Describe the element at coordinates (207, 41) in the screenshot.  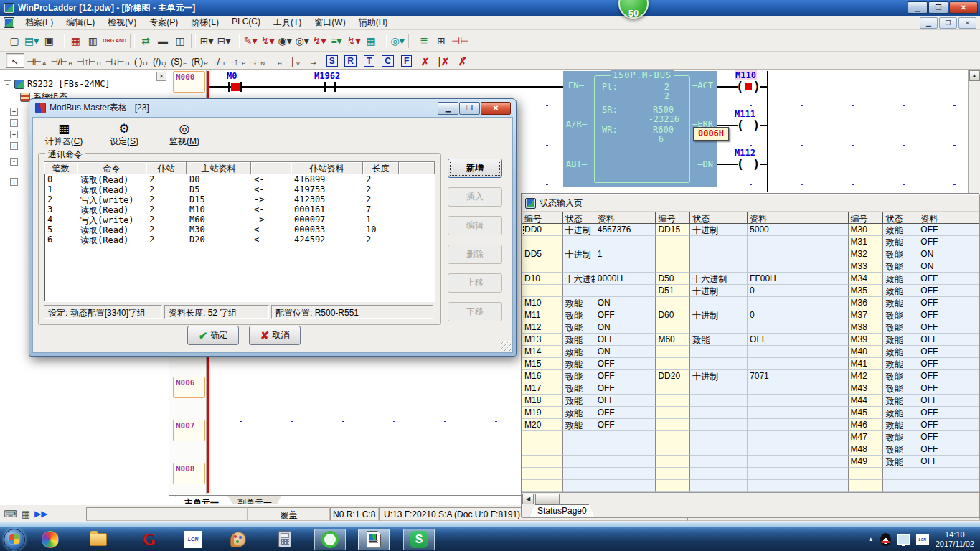
I see `toolbar-icon: ⊞▾` at that location.